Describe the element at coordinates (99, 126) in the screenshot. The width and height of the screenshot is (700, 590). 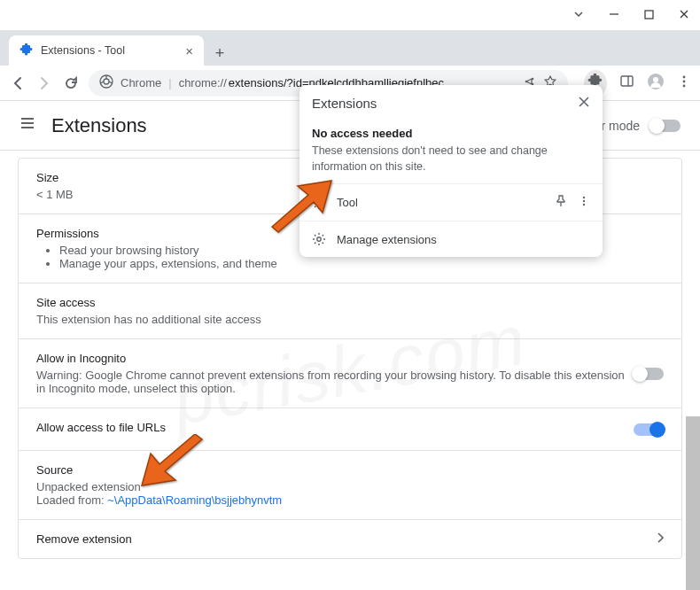
I see `page-title: Extensions` at that location.